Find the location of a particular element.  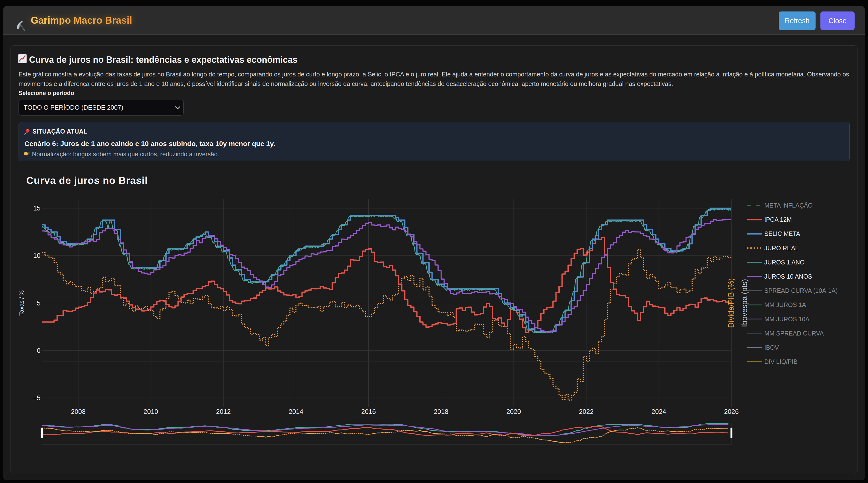

svg-text: 2024 is located at coordinates (659, 411).